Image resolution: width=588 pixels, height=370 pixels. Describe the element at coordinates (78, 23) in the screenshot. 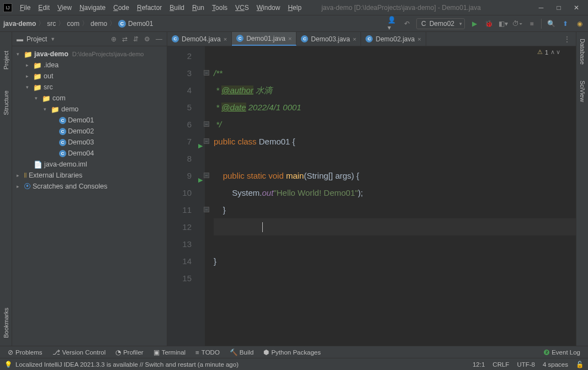

I see `breadcrumb: java-demo 〉 src 〉 com 〉 demo 〉 C Demo01` at that location.